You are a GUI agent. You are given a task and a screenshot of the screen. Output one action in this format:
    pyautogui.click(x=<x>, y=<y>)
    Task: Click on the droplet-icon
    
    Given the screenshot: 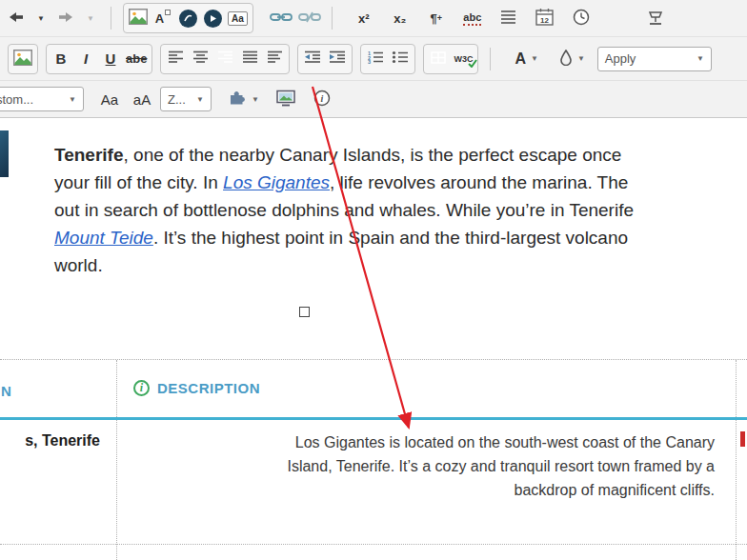 What is the action you would take?
    pyautogui.click(x=566, y=59)
    